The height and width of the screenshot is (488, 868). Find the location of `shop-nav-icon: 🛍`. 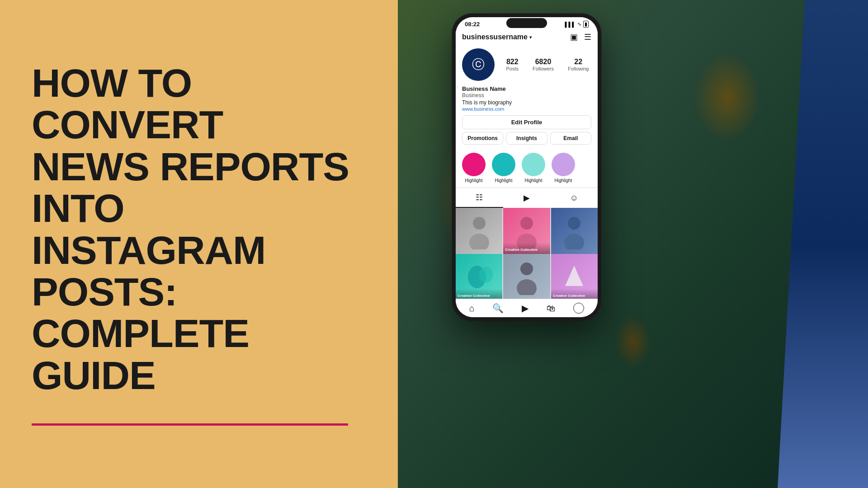

shop-nav-icon: 🛍 is located at coordinates (551, 308).